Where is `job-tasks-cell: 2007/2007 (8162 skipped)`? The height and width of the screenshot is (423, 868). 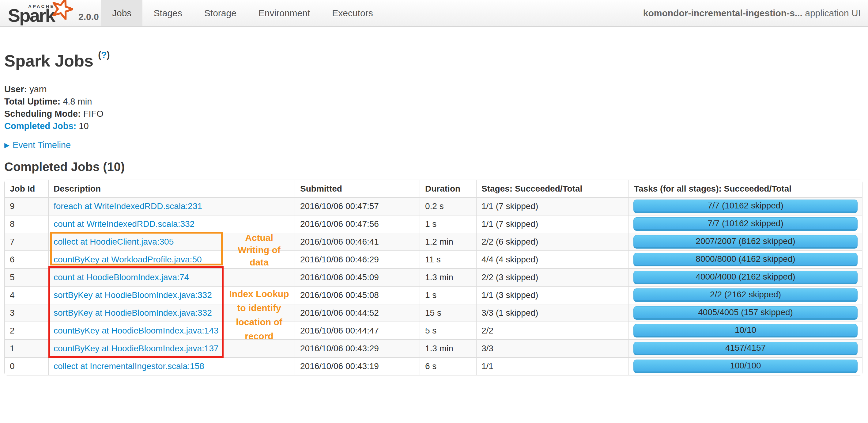
job-tasks-cell: 2007/2007 (8162 skipped) is located at coordinates (745, 242).